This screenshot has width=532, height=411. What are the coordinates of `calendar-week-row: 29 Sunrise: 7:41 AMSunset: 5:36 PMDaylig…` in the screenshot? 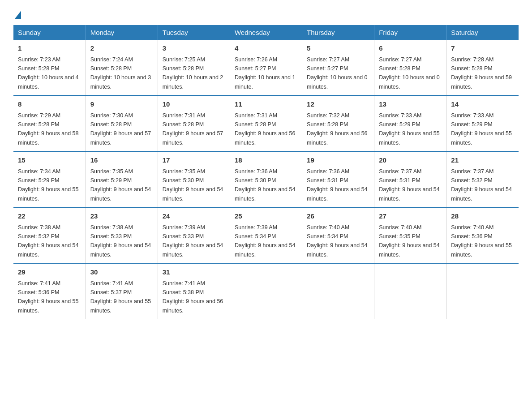 It's located at (266, 291).